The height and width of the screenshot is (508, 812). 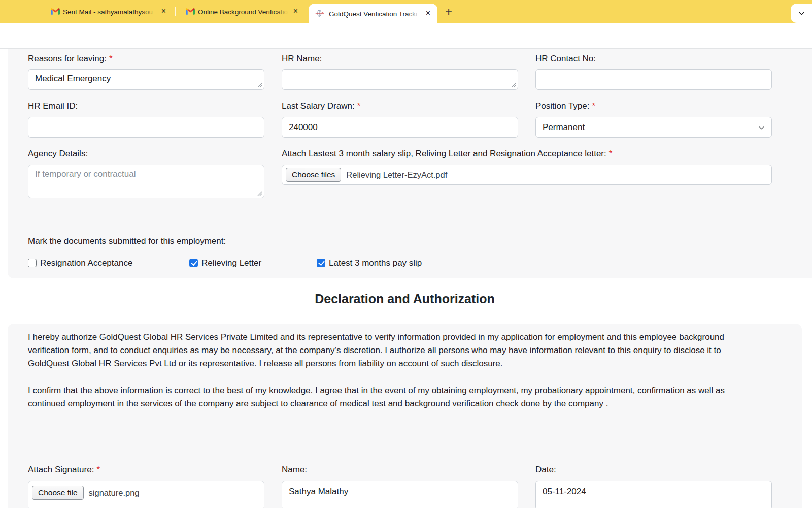 I want to click on reasons-for-leaving-textarea: Medical Emergency, so click(x=146, y=79).